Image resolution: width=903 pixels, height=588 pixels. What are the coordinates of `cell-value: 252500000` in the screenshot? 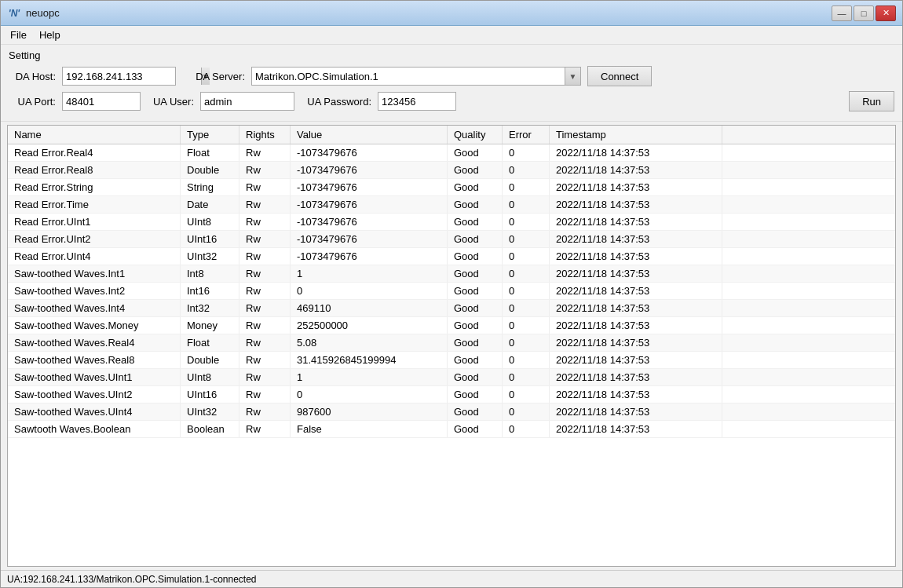 It's located at (369, 325).